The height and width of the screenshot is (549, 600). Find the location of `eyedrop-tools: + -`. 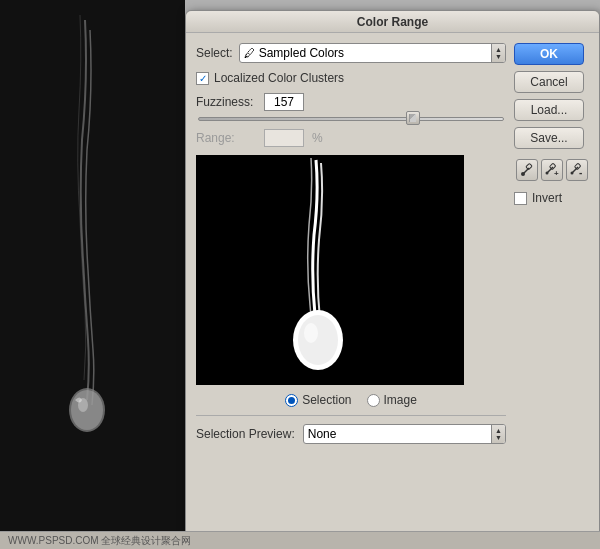

eyedrop-tools: + - is located at coordinates (552, 170).